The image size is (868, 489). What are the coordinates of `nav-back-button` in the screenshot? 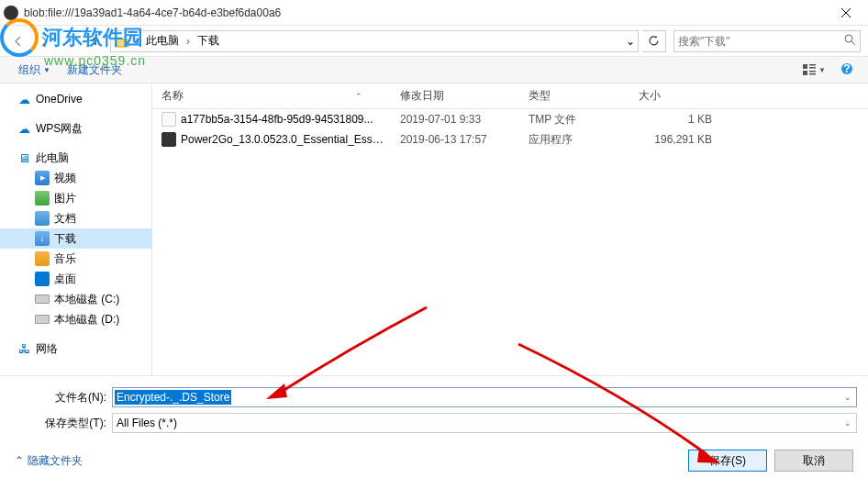 It's located at (18, 41).